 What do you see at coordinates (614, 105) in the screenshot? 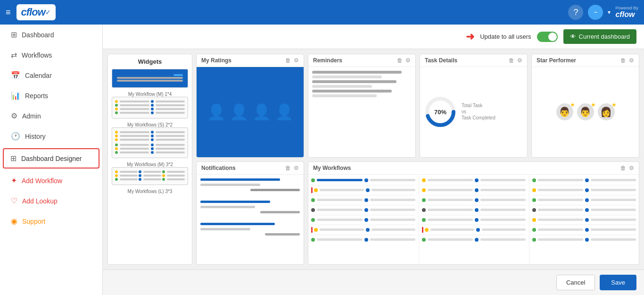
I see `star-badge-3: ★` at bounding box center [614, 105].